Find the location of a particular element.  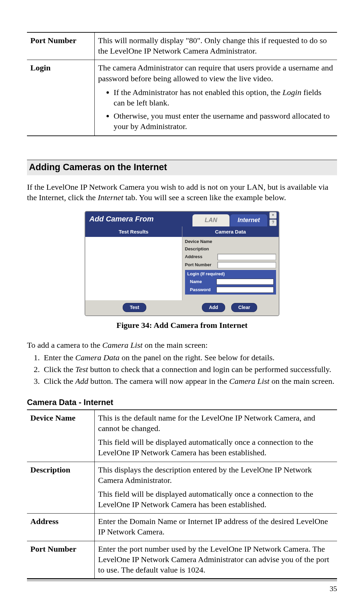

dialog-title-text: Add Camera From is located at coordinates (121, 219).